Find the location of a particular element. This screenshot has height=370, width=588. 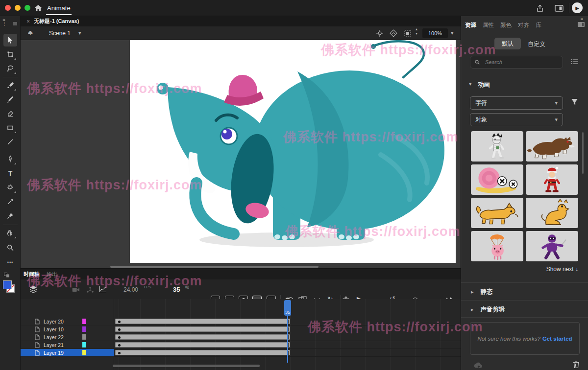

symbol-club-icon: ♣ is located at coordinates (30, 32).